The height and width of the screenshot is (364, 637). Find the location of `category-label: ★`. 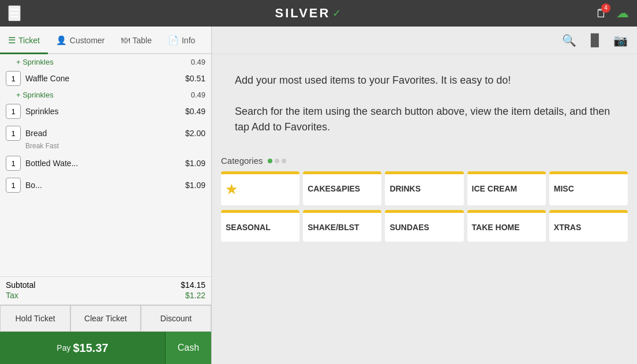

category-label: ★ is located at coordinates (231, 190).